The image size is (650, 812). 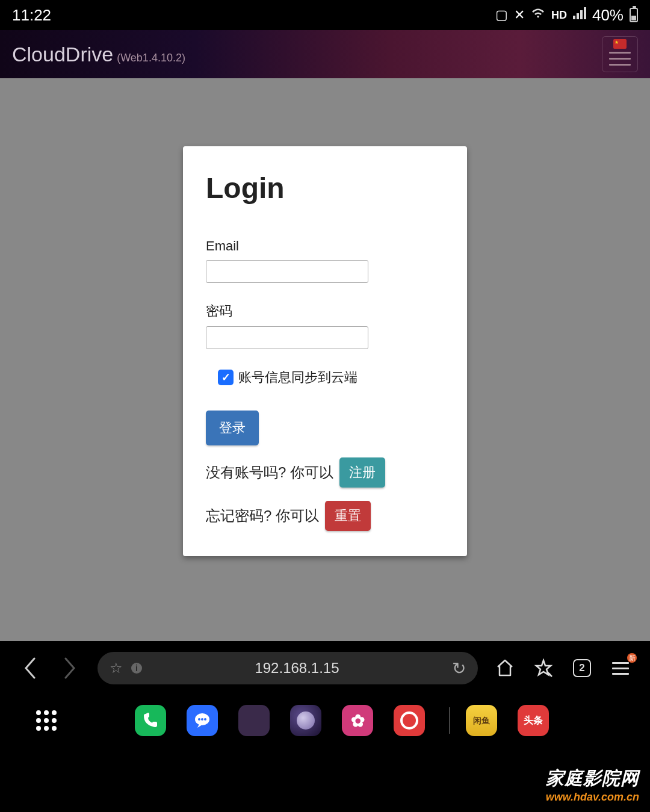 I want to click on sync-checkbox: ✓, so click(x=226, y=377).